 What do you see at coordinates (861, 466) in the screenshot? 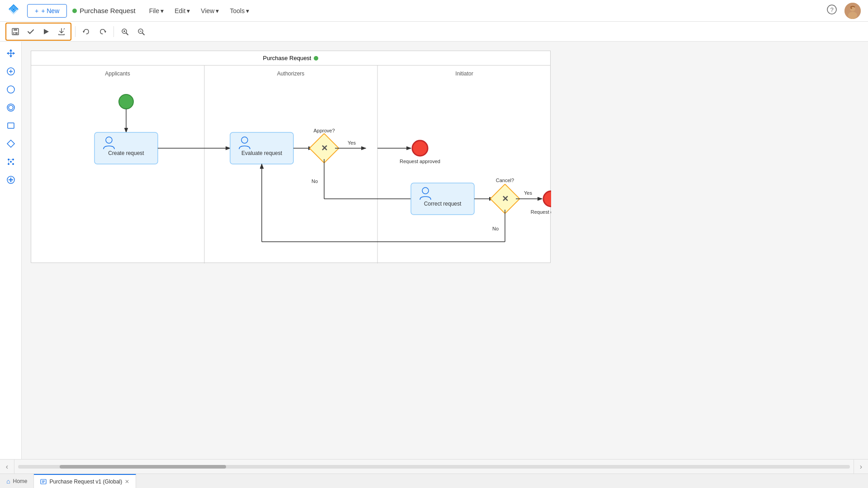
I see `scroll-right-button: ›` at bounding box center [861, 466].